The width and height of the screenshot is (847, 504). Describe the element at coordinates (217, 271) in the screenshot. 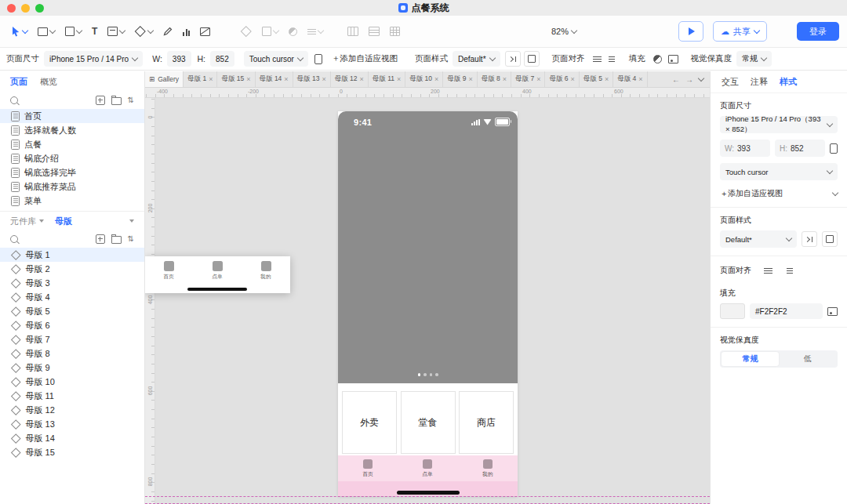

I see `preview-item-order: 点单` at that location.